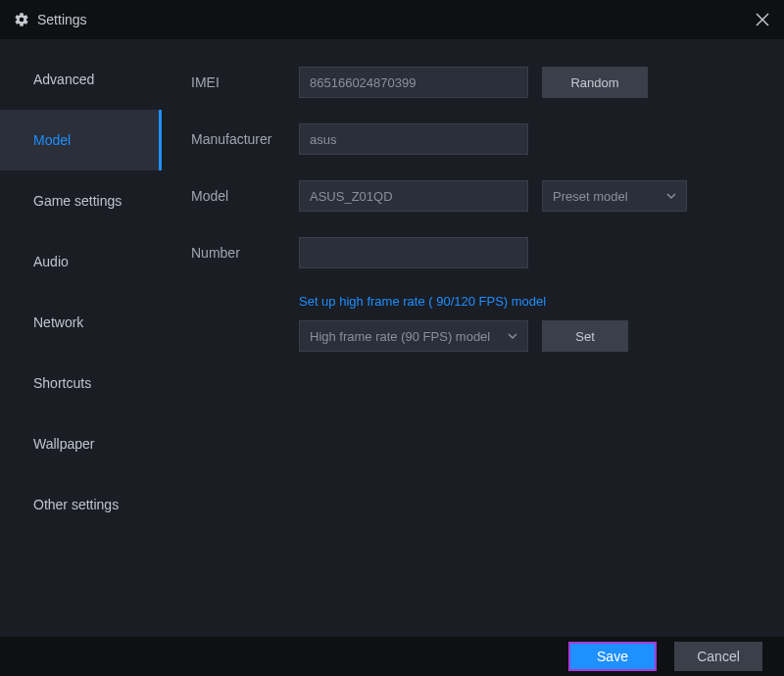 The width and height of the screenshot is (784, 676). I want to click on sidebar-item-label: Wallpaper, so click(65, 444).